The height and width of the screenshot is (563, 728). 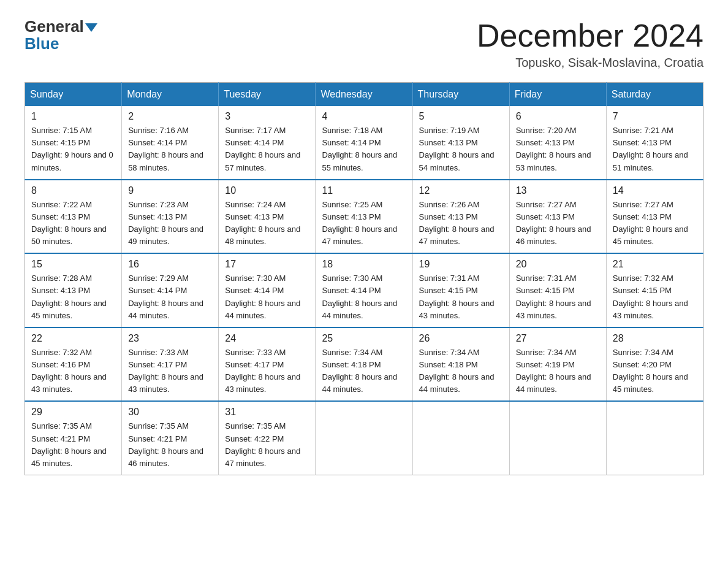 What do you see at coordinates (170, 264) in the screenshot?
I see `day-number: 16` at bounding box center [170, 264].